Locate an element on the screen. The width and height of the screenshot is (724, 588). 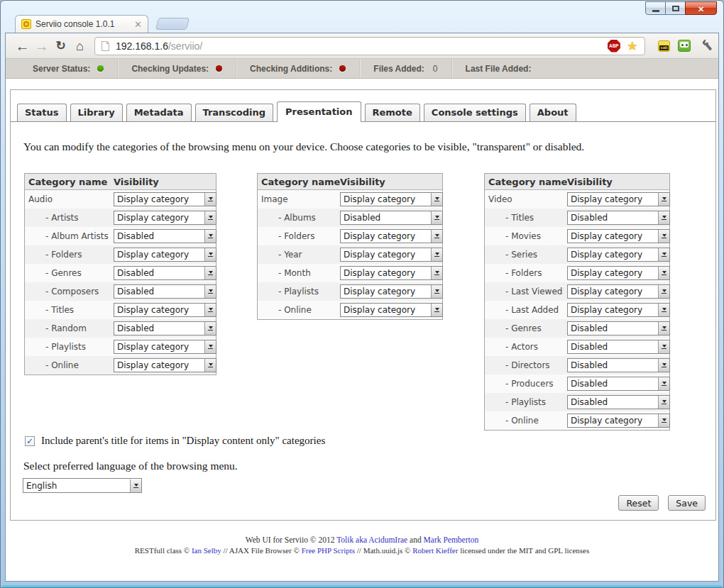
tab-close-icon: ✕ is located at coordinates (138, 24).